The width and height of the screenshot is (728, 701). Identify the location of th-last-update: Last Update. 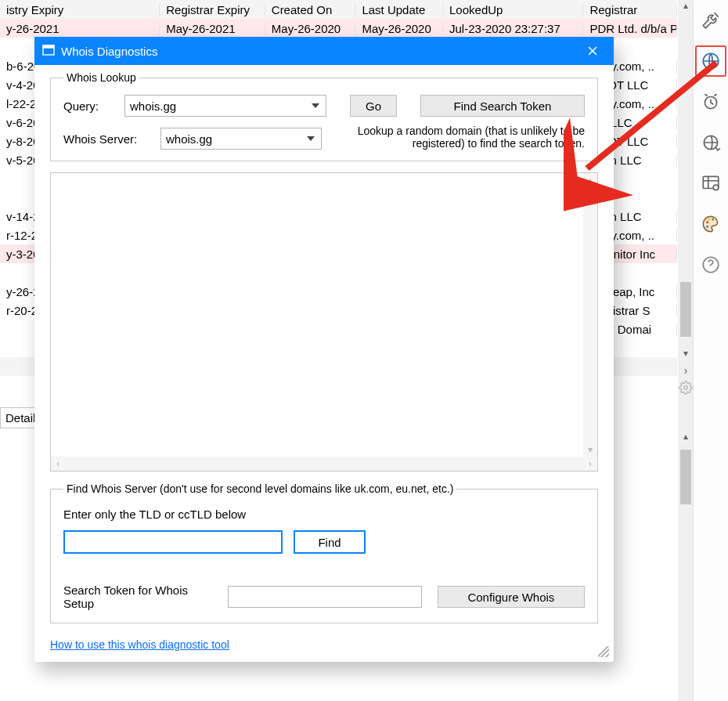
(399, 9).